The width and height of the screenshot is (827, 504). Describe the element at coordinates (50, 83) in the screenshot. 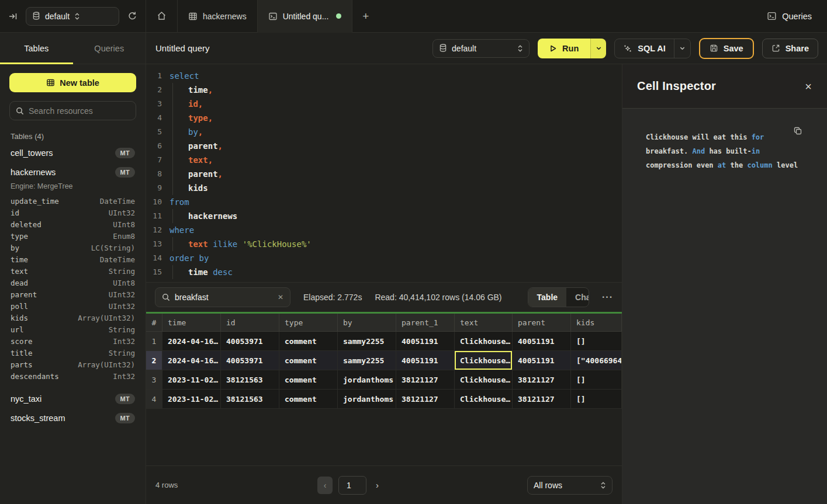

I see `new-table-grid-icon` at that location.